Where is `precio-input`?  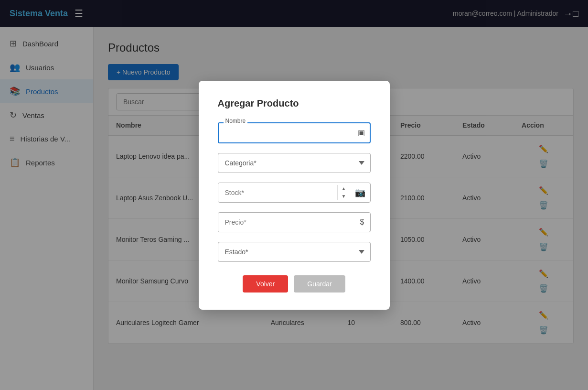
precio-input is located at coordinates (287, 222).